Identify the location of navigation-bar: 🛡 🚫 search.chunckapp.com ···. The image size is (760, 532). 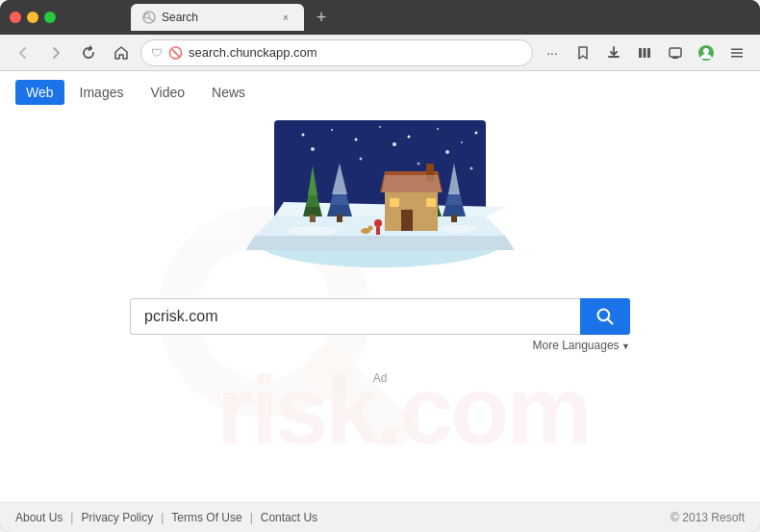
(380, 53).